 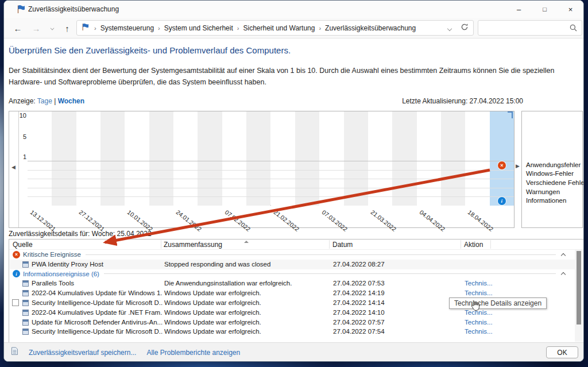 What do you see at coordinates (379, 312) in the screenshot?
I see `date-cell: 27.04.2022 14:10` at bounding box center [379, 312].